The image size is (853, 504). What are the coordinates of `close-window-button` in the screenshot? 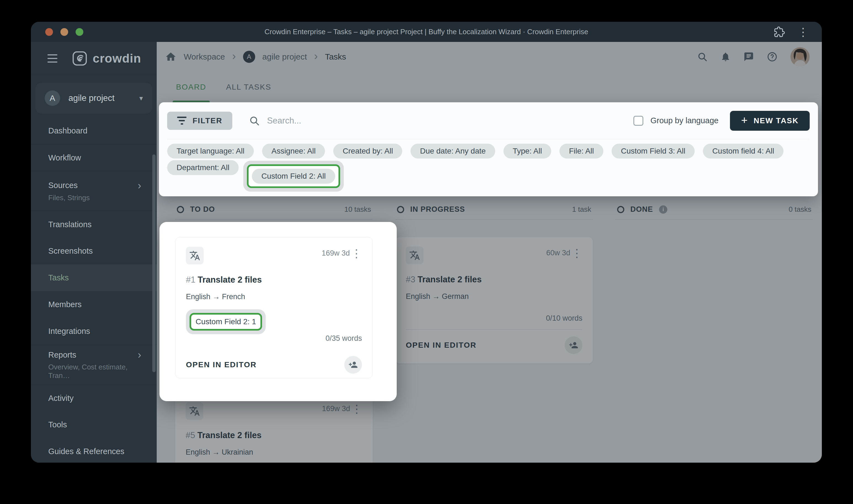 It's located at (49, 32).